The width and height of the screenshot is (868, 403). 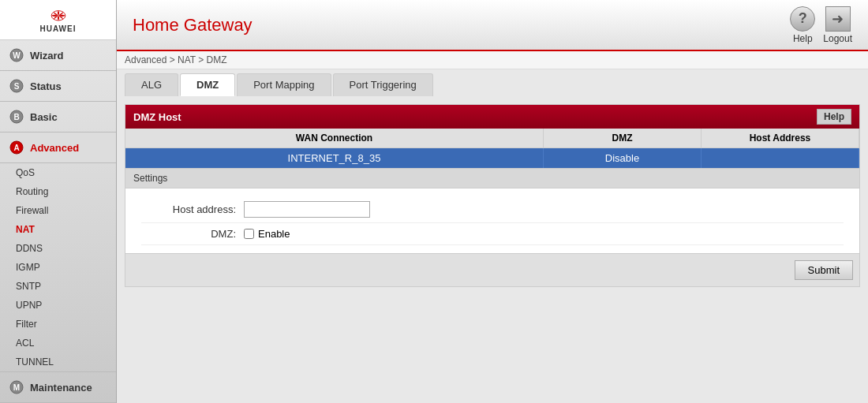 I want to click on sidebar-item-sntp: SNTP, so click(x=58, y=286).